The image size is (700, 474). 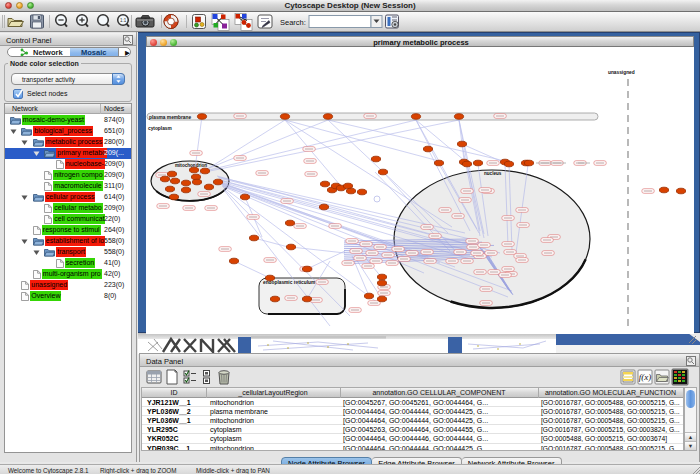 What do you see at coordinates (160, 128) in the screenshot?
I see `svg-text: cytoplasm` at bounding box center [160, 128].